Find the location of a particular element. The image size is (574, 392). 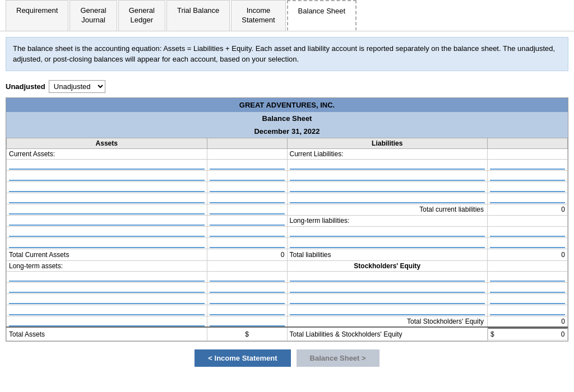

long-term-assets-label: Long-term assets: is located at coordinates (107, 265).